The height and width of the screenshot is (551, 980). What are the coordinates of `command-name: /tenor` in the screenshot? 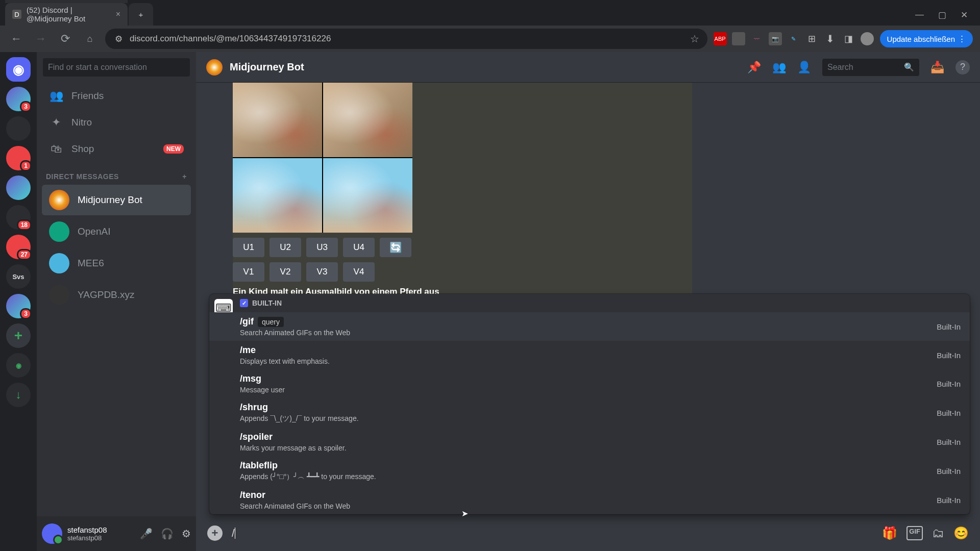 It's located at (601, 495).